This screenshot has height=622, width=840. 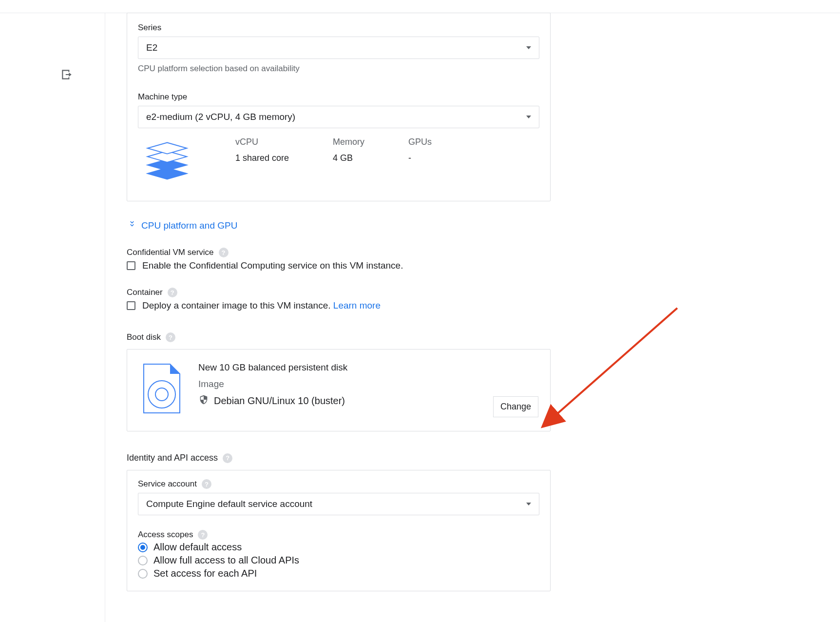 What do you see at coordinates (280, 401) in the screenshot?
I see `boot-image-name: Debian GNU/Linux 10 (buster)` at bounding box center [280, 401].